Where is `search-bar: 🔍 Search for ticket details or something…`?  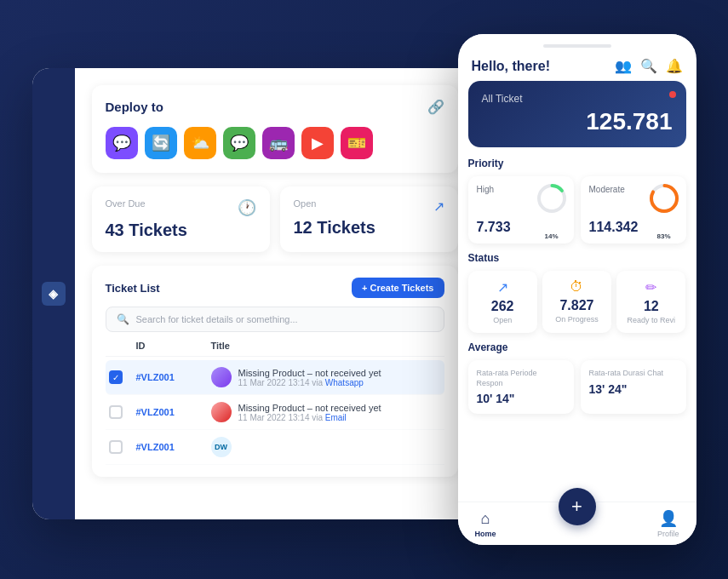
search-bar: 🔍 Search for ticket details or something… is located at coordinates (275, 319).